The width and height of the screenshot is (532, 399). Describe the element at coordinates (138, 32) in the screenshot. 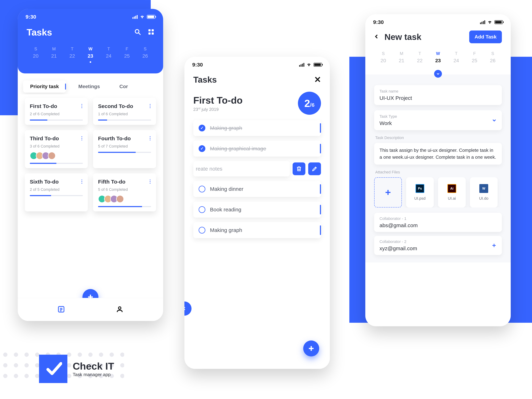

I see `search-icon` at that location.